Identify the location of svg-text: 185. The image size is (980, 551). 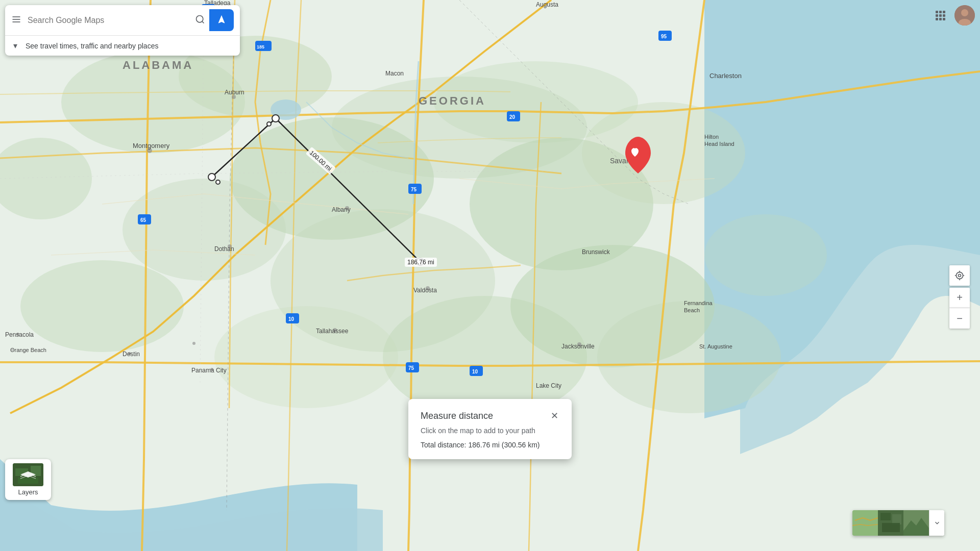
(260, 47).